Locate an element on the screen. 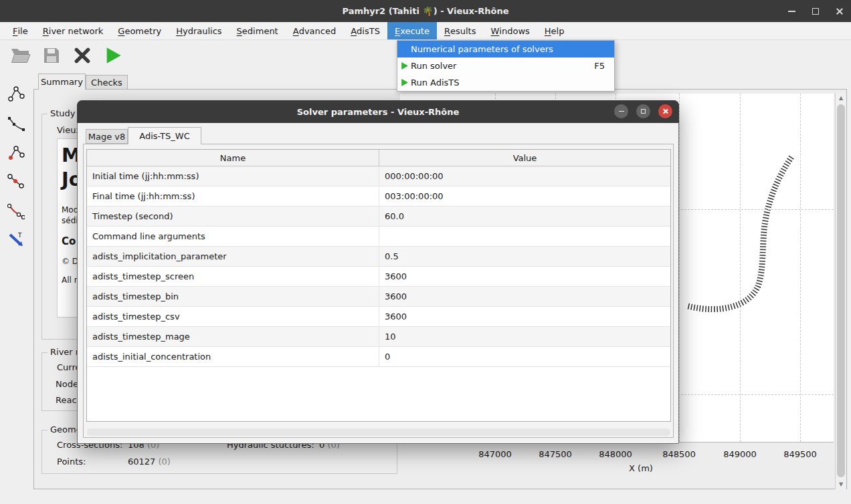 The width and height of the screenshot is (851, 504). vertical-scrollbar: ▲ ▼ is located at coordinates (840, 291).